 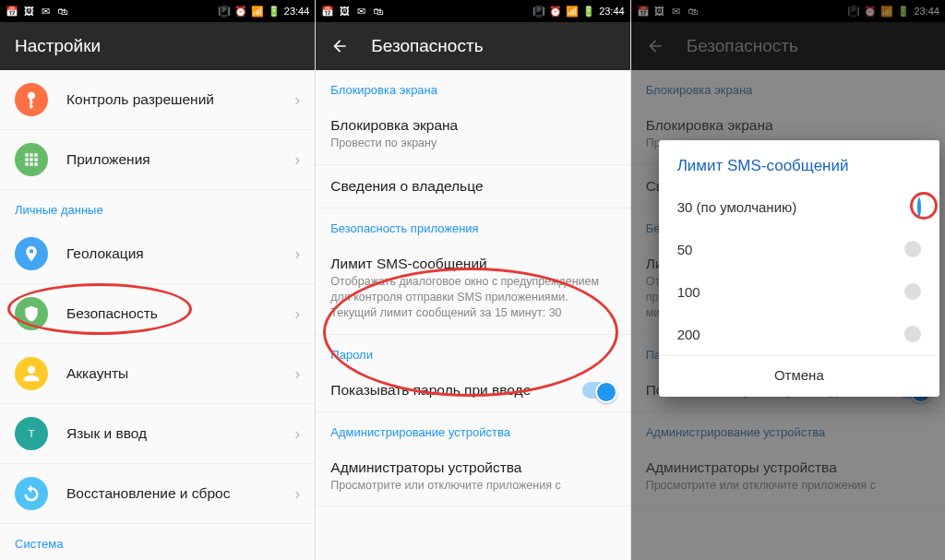 What do you see at coordinates (172, 314) in the screenshot?
I see `item-label: Безопасность` at bounding box center [172, 314].